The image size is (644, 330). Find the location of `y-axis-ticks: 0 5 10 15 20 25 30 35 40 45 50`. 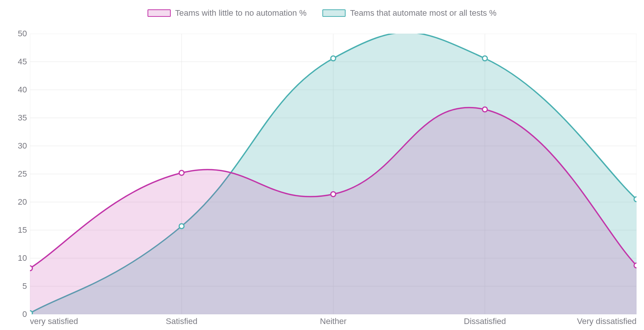

y-axis-ticks: 0 5 10 15 20 25 30 35 40 45 50 is located at coordinates (13, 174).